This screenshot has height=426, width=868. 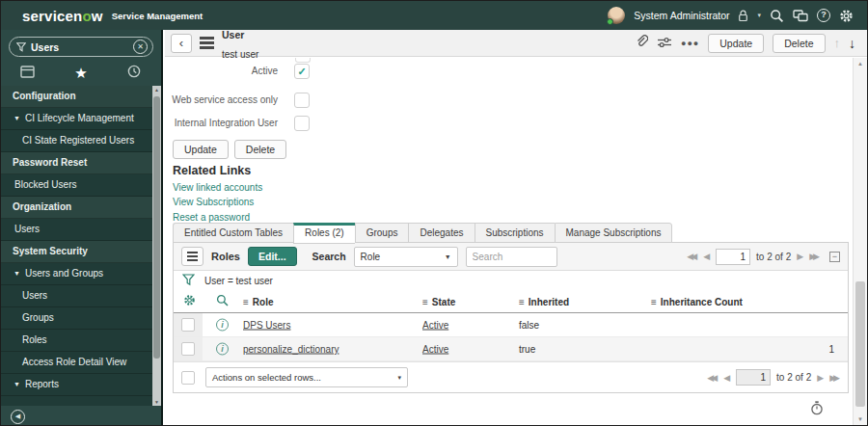 I want to click on global-search-icon, so click(x=777, y=15).